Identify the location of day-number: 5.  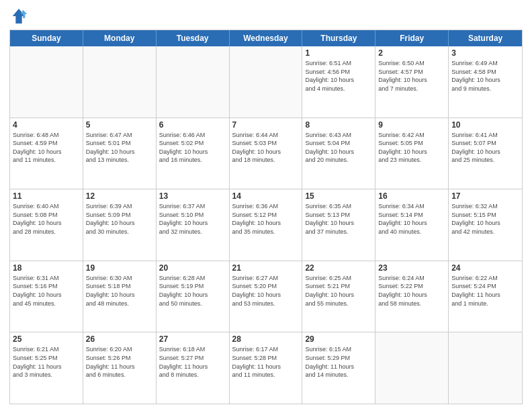
(120, 125).